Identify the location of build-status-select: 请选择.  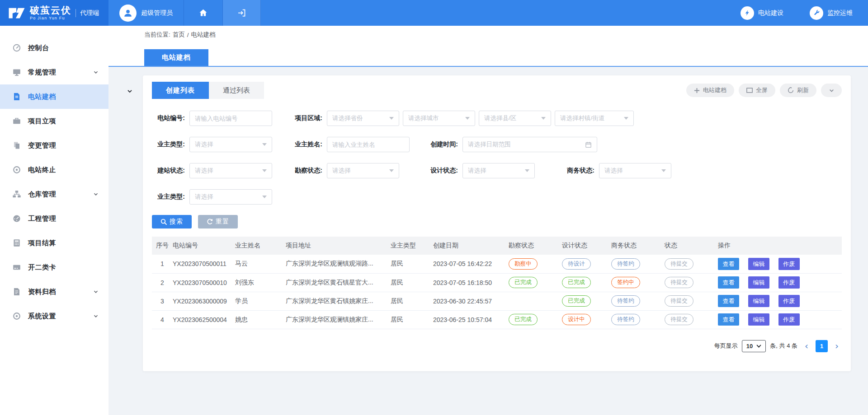
(231, 171).